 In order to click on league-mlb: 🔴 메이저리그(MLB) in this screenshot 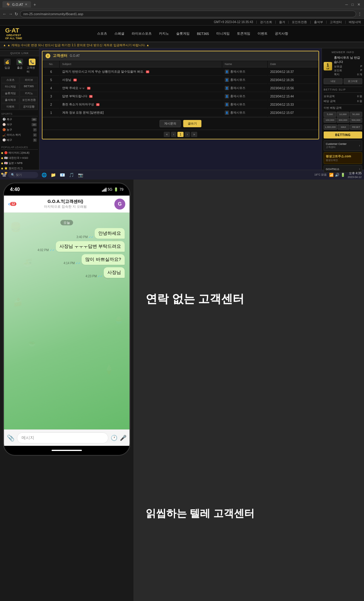, I will do `click(19, 153)`.